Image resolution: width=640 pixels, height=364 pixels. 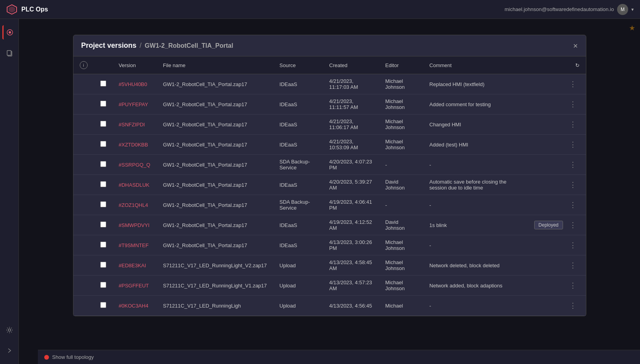 What do you see at coordinates (9, 330) in the screenshot?
I see `gear-icon` at bounding box center [9, 330].